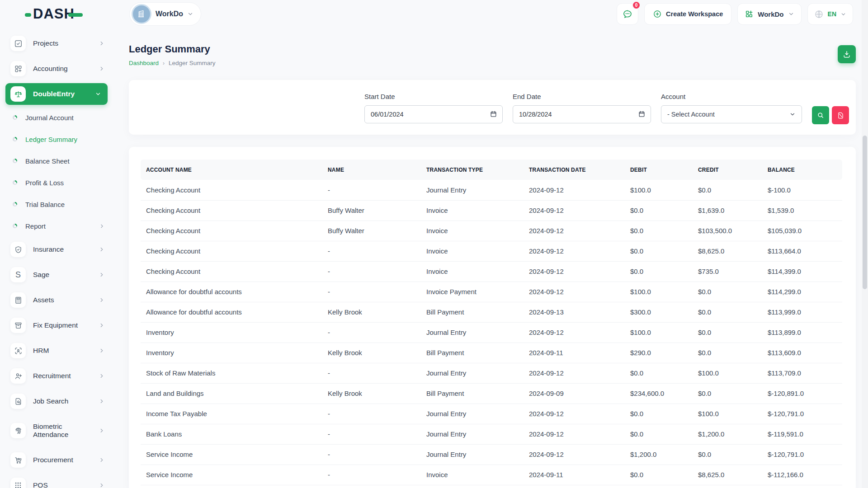 The image size is (868, 488). Describe the element at coordinates (770, 14) in the screenshot. I see `workdo-menu-label: WorkDo` at that location.